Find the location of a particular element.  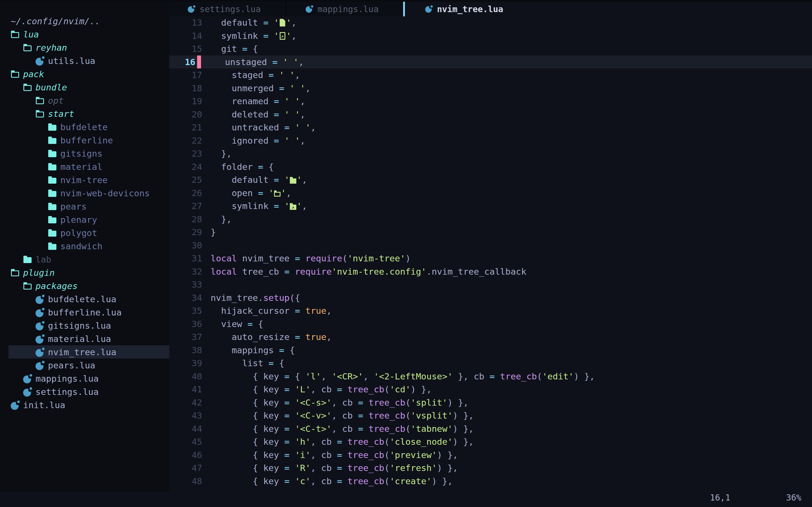

code-line-40: 40 { key = { 'l', '<CR>', '<2-LeftMouse>… is located at coordinates (491, 376).